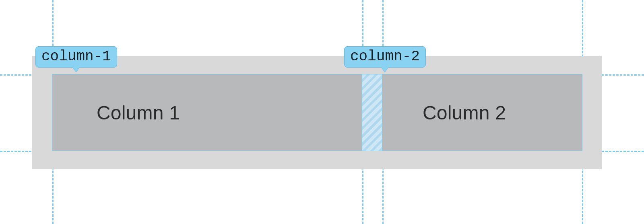 The width and height of the screenshot is (644, 224). What do you see at coordinates (385, 56) in the screenshot?
I see `grid-line-label-text: column-2` at bounding box center [385, 56].